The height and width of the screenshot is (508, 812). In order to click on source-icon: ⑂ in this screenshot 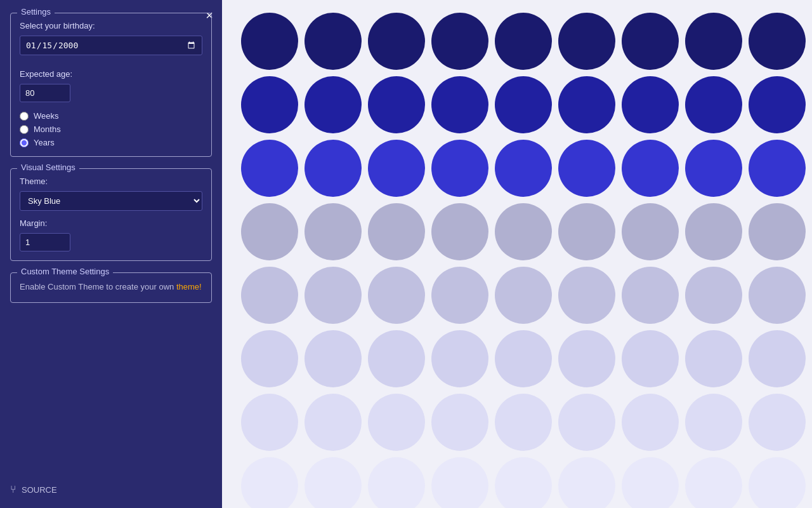, I will do `click(13, 490)`.